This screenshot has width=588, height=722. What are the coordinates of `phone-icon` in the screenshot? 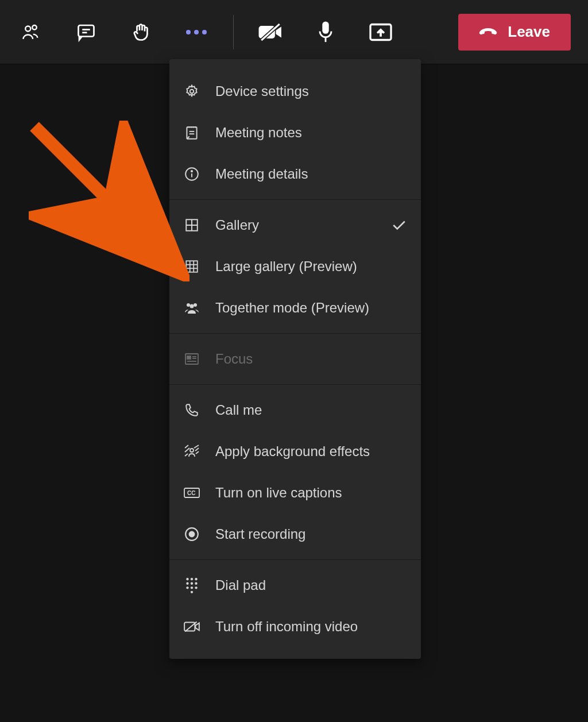 It's located at (192, 410).